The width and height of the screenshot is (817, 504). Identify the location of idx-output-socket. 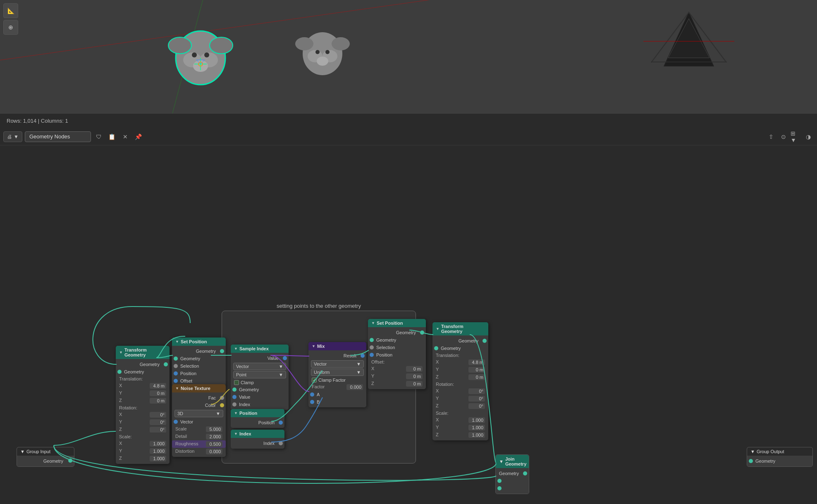
(281, 443).